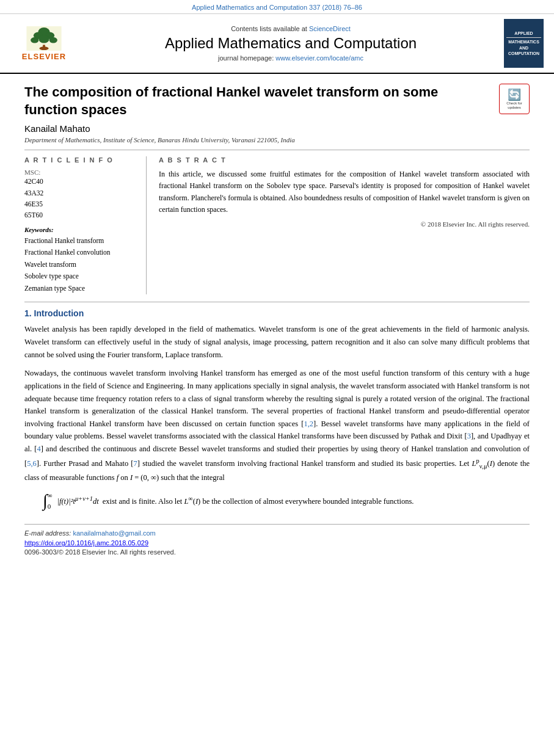 The height and width of the screenshot is (756, 554). What do you see at coordinates (114, 533) in the screenshot?
I see `email-link: kanailalmahato@gmail.com` at bounding box center [114, 533].